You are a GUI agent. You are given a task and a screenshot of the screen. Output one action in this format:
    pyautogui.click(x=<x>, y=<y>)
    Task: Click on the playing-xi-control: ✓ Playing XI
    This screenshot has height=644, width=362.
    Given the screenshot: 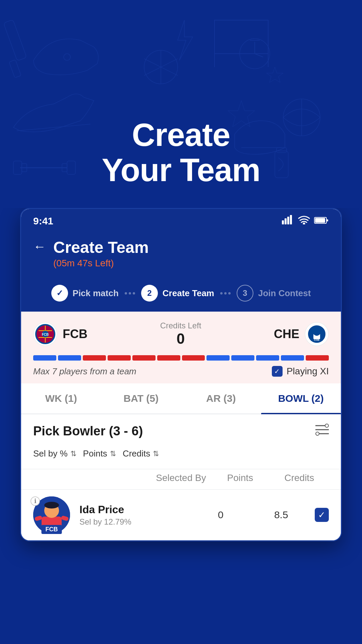 What is the action you would take?
    pyautogui.click(x=300, y=371)
    